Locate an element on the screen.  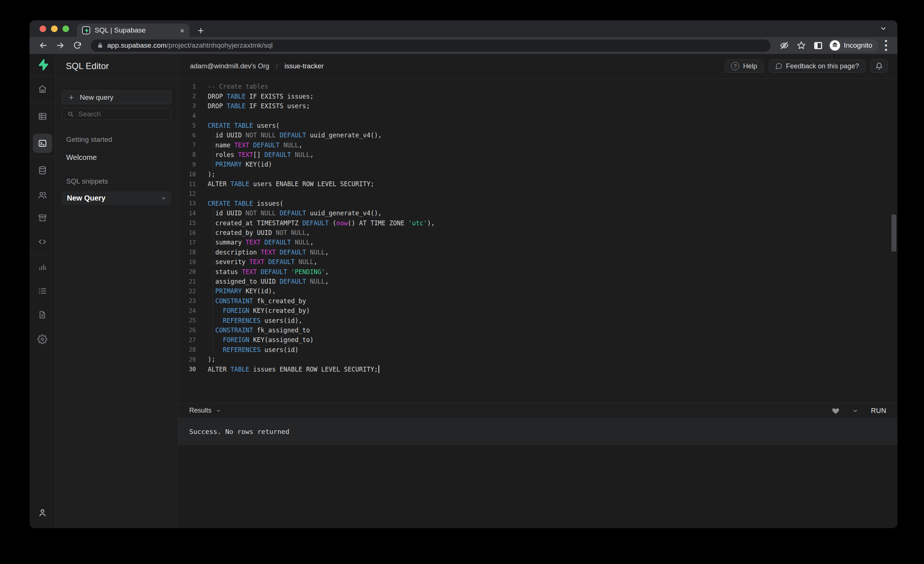
close-window-button is located at coordinates (43, 29).